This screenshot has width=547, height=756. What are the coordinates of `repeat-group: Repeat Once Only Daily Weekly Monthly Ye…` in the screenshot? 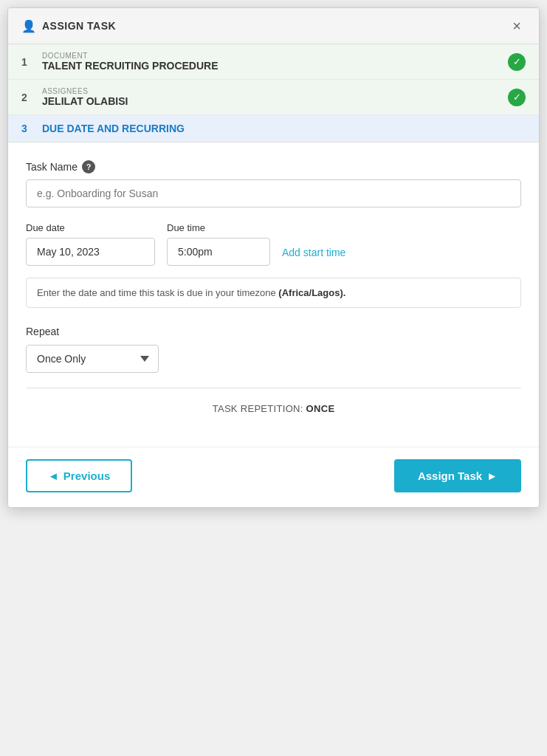 It's located at (273, 349).